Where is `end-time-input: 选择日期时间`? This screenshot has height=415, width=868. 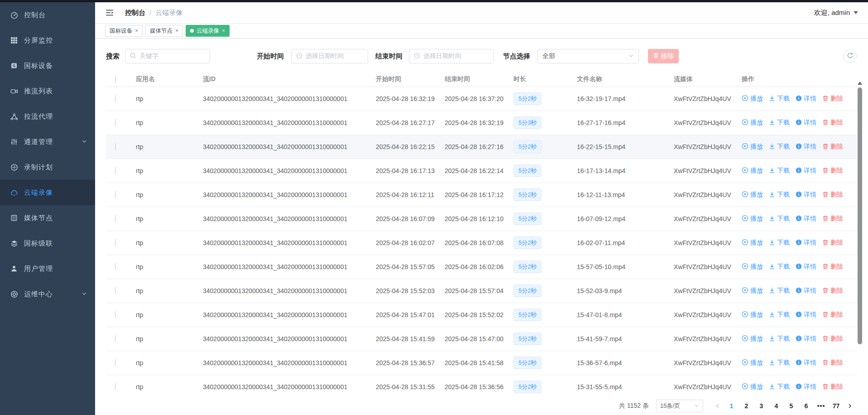 end-time-input: 选择日期时间 is located at coordinates (451, 56).